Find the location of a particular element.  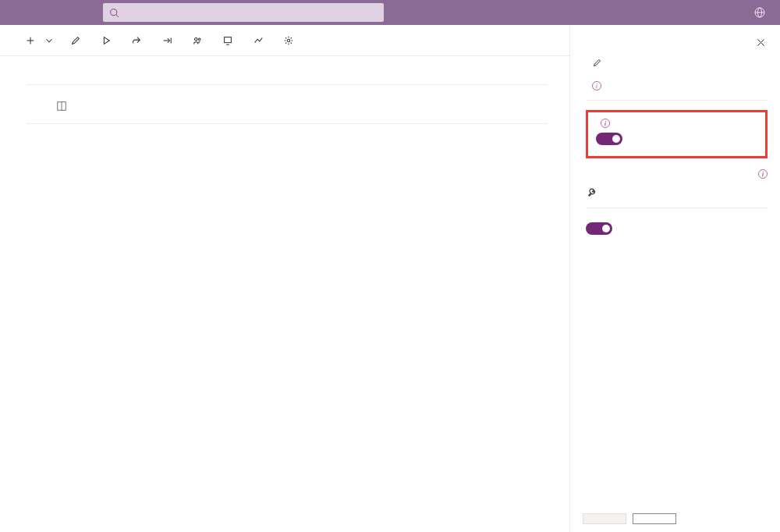

play-icon is located at coordinates (106, 41).